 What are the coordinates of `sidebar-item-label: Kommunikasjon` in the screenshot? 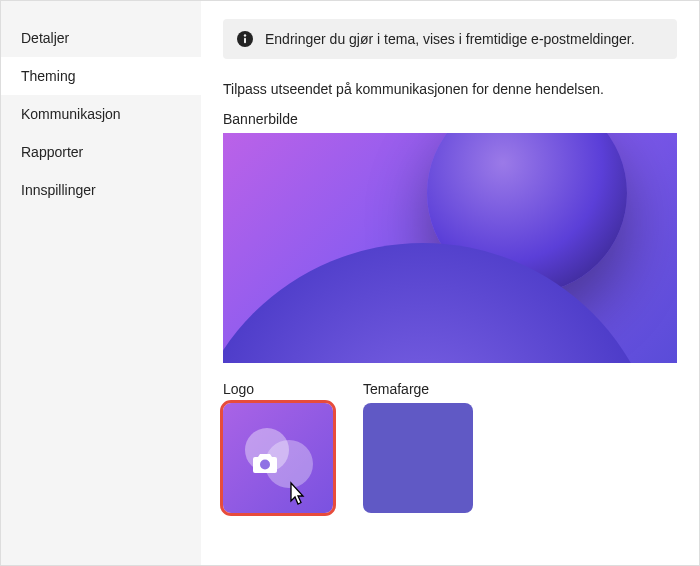 It's located at (71, 114).